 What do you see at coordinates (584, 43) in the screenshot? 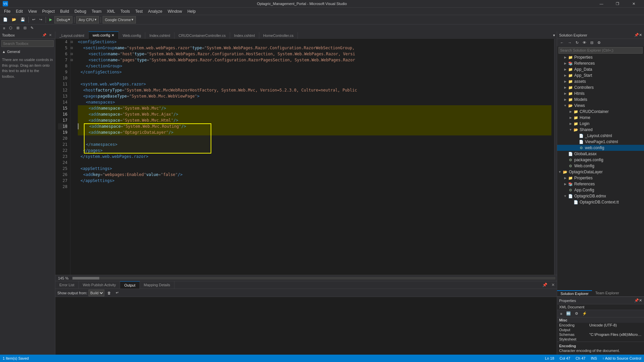
I see `sol-show-all: 👁` at bounding box center [584, 43].